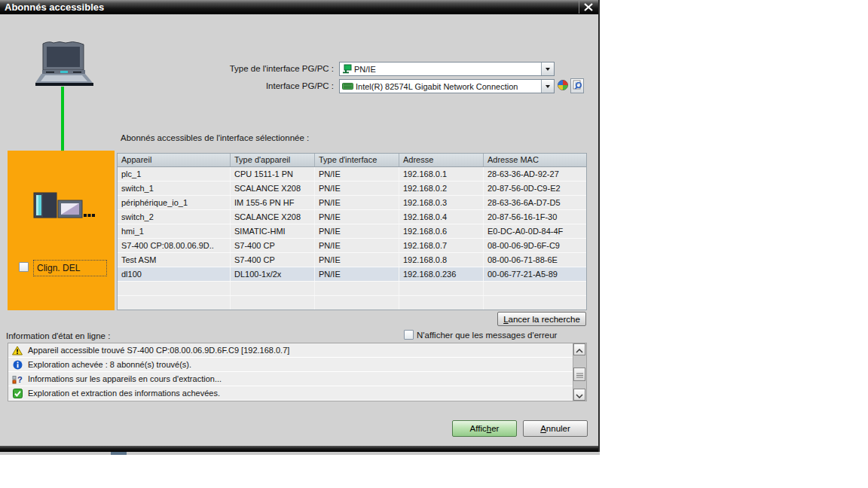  Describe the element at coordinates (555, 429) in the screenshot. I see `cancel-button: Annuler` at that location.